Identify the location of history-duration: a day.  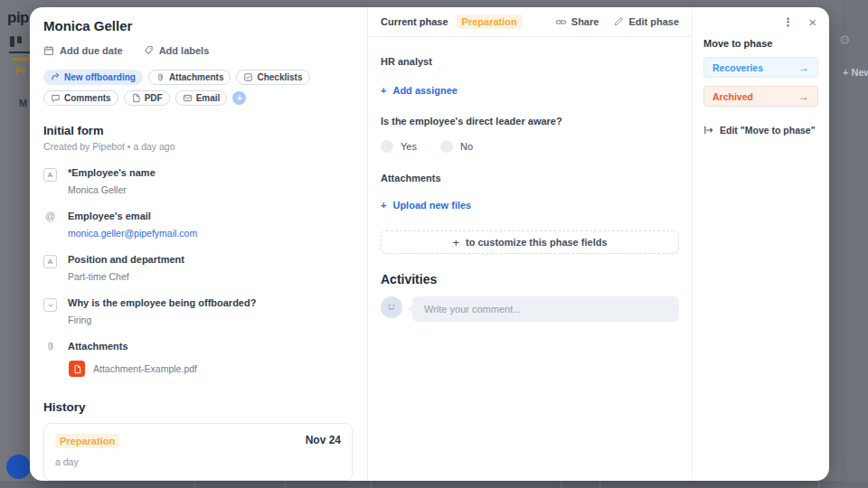
(198, 462).